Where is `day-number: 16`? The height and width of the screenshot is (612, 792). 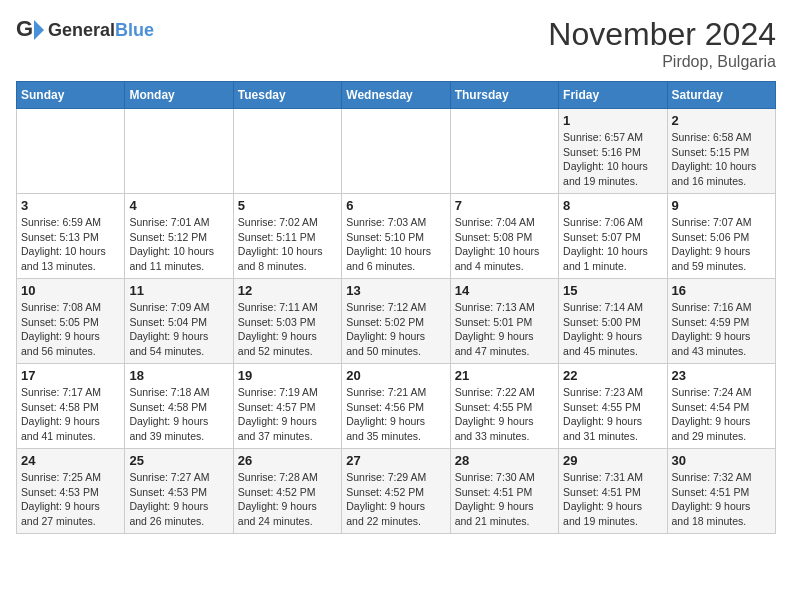
day-number: 16 is located at coordinates (722, 290).